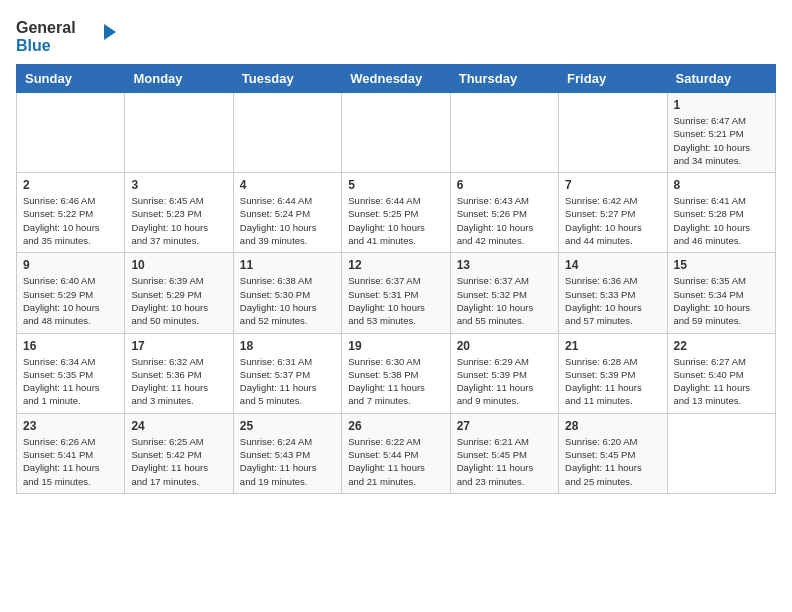 This screenshot has height=612, width=792. What do you see at coordinates (178, 426) in the screenshot?
I see `day-number: 24` at bounding box center [178, 426].